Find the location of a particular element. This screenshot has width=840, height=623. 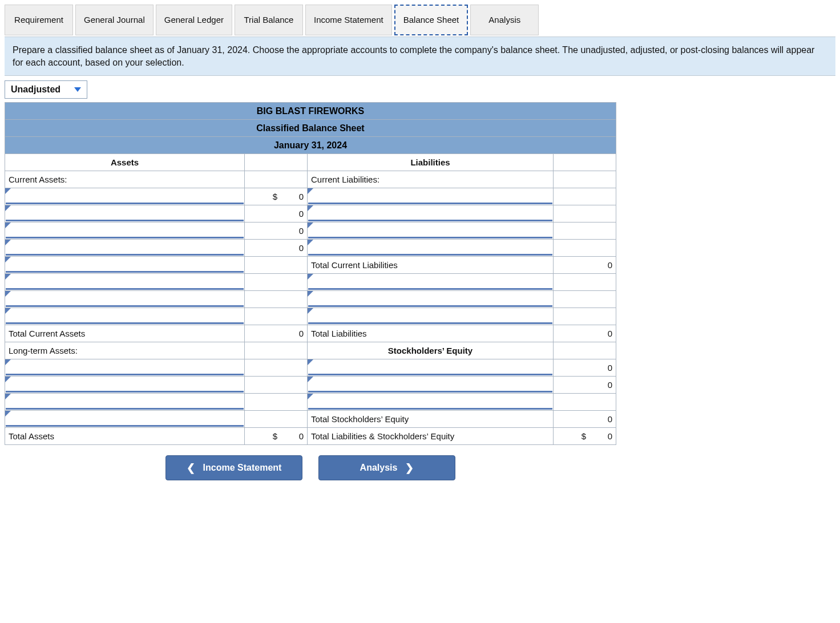

chevron-down-icon is located at coordinates (78, 90).